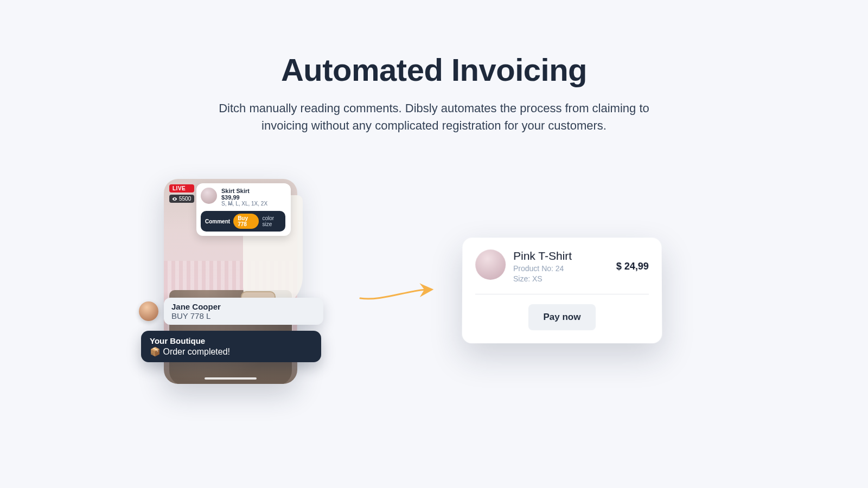 This screenshot has height=488, width=868. Describe the element at coordinates (271, 221) in the screenshot. I see `buy-hint: color size` at that location.